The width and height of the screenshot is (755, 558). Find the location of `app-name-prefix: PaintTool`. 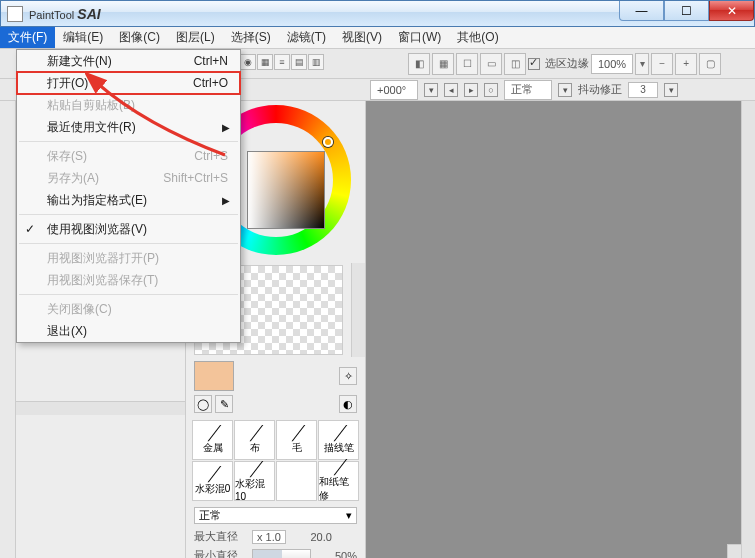

app-name-prefix: PaintTool is located at coordinates (53, 15).